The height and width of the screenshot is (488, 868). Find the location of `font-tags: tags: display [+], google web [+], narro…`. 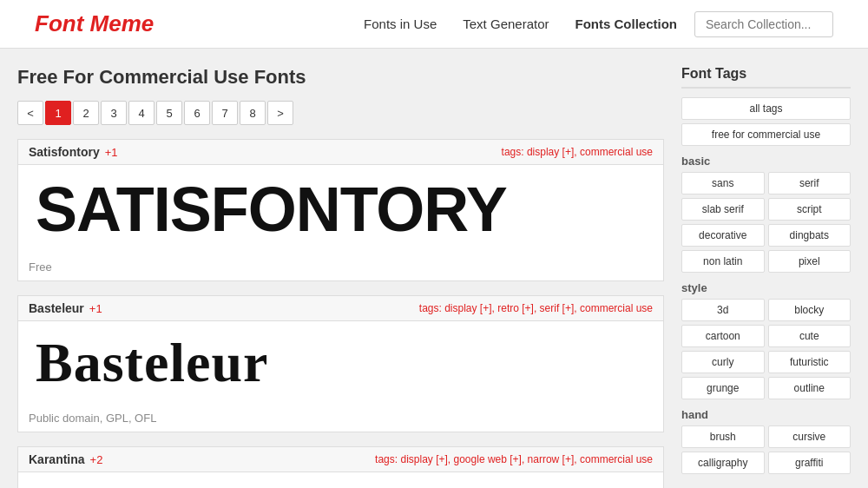

font-tags: tags: display [+], google web [+], narro… is located at coordinates (514, 459).